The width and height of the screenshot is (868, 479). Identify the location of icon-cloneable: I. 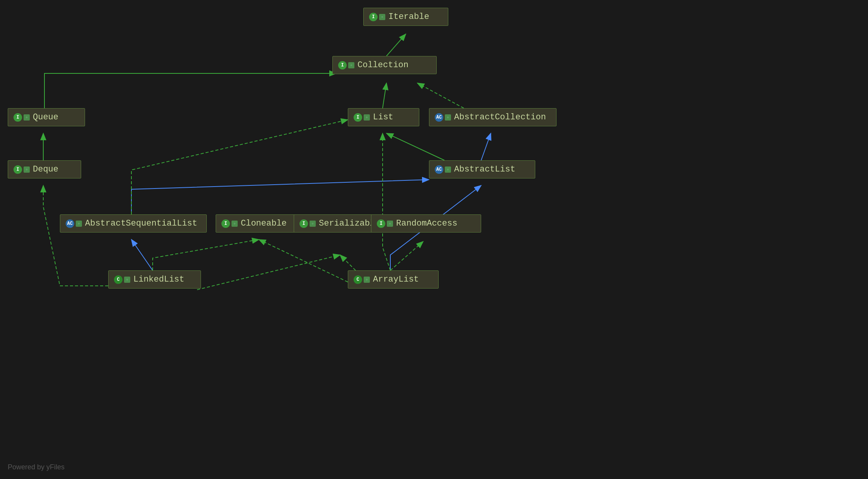
(226, 224).